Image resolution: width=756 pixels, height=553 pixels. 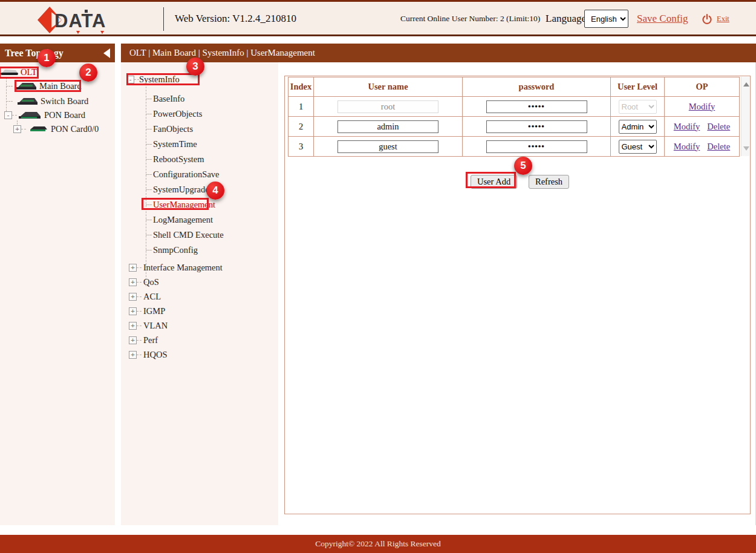 What do you see at coordinates (80, 21) in the screenshot?
I see `svg-text: DATA` at bounding box center [80, 21].